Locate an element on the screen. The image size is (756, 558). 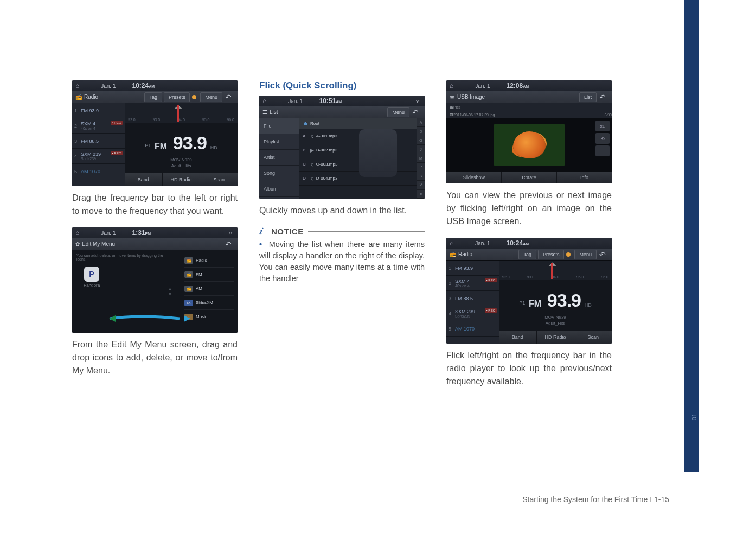
list-item: 📻Radio is located at coordinates (209, 261).